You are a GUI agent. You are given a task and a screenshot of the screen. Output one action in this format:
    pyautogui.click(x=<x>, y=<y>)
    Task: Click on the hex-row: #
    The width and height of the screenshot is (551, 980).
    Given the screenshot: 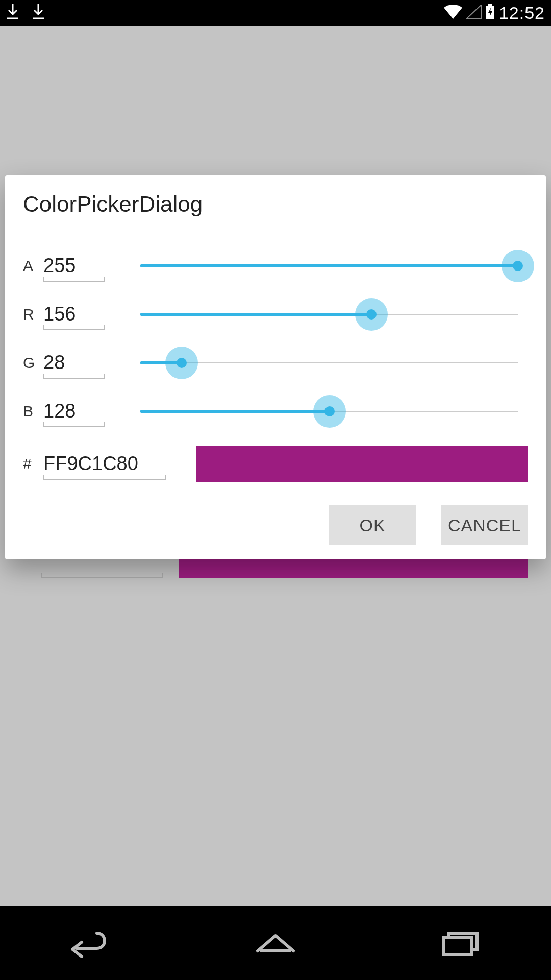 What is the action you would take?
    pyautogui.click(x=276, y=463)
    